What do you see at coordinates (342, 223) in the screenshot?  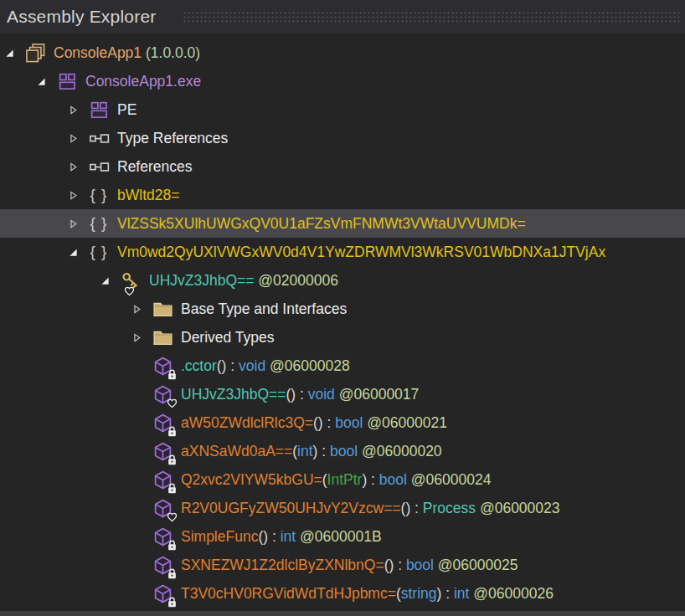 I see `tree-row-selected: { }VlZSSk5XUlhUWGxQV0U1aFZsVmFNMWt3VWtaU…` at bounding box center [342, 223].